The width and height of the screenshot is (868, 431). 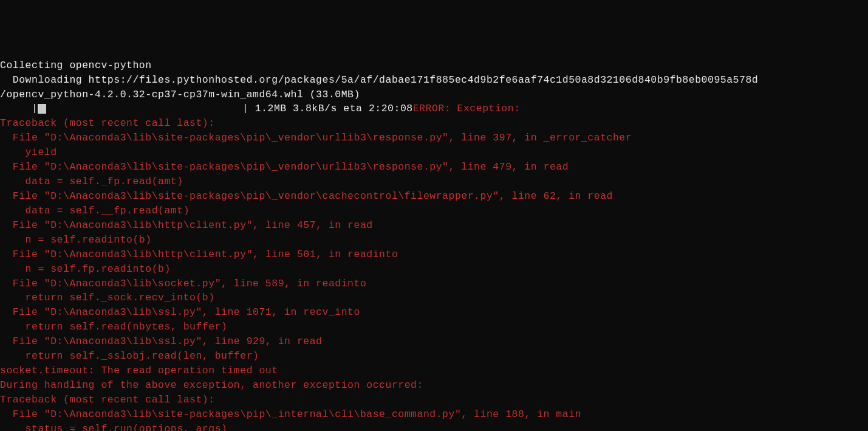 I want to click on tb-code-3: data = self.__fp.read(amt), so click(x=434, y=211).